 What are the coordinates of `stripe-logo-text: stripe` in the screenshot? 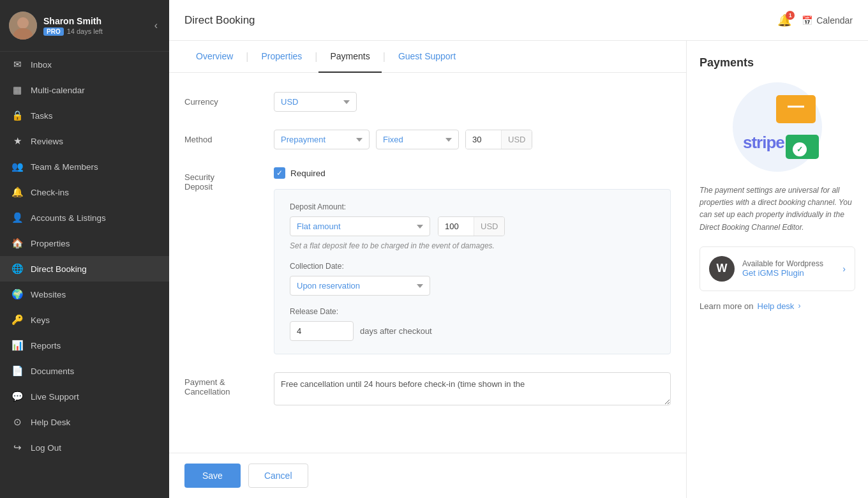 It's located at (763, 143).